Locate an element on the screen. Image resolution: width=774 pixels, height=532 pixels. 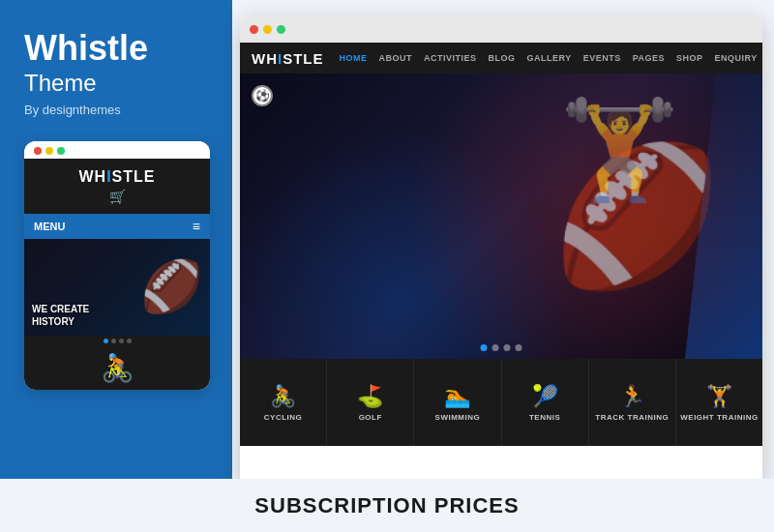
browser-dot-red is located at coordinates (253, 29).